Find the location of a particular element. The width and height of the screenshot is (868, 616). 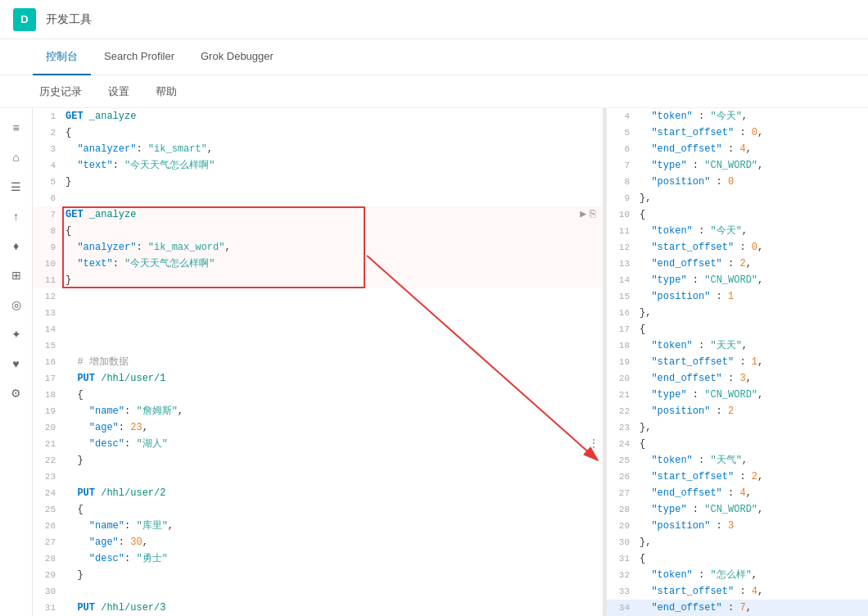

sidebar-icon-list: ☰ is located at coordinates (16, 187).